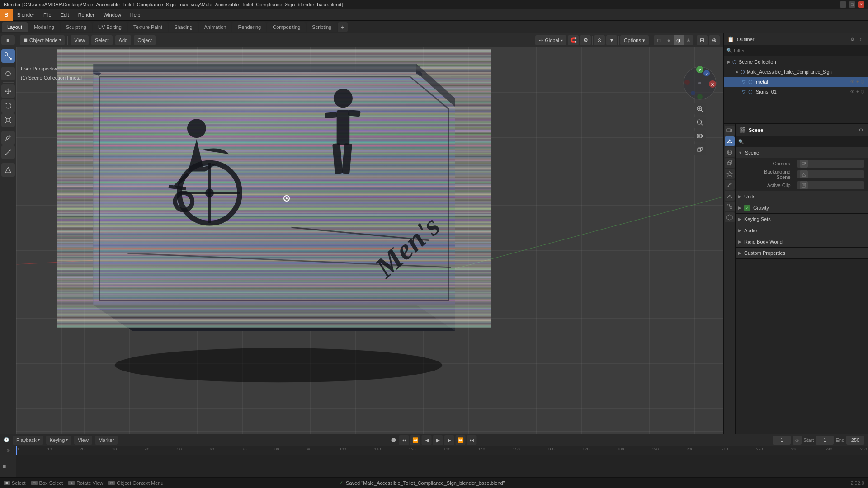 This screenshot has width=868, height=488. I want to click on hide-icon: ⬡, so click(863, 82).